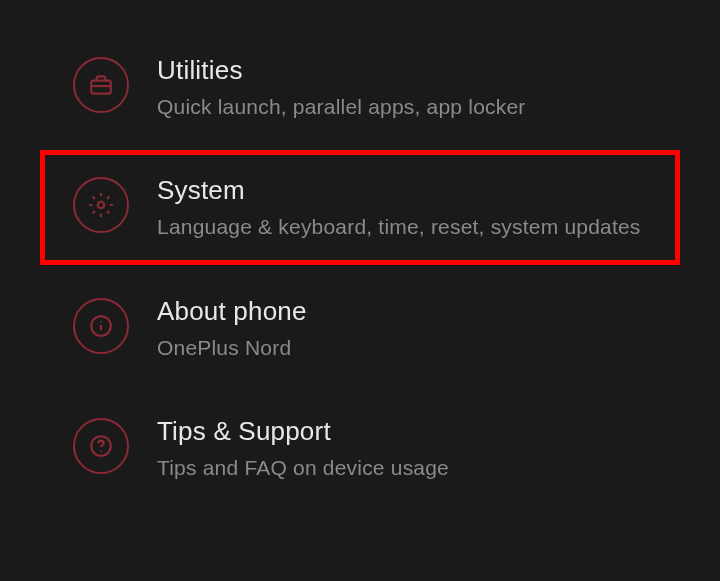 This screenshot has height=581, width=720. Describe the element at coordinates (402, 70) in the screenshot. I see `item-title: Utilities` at that location.